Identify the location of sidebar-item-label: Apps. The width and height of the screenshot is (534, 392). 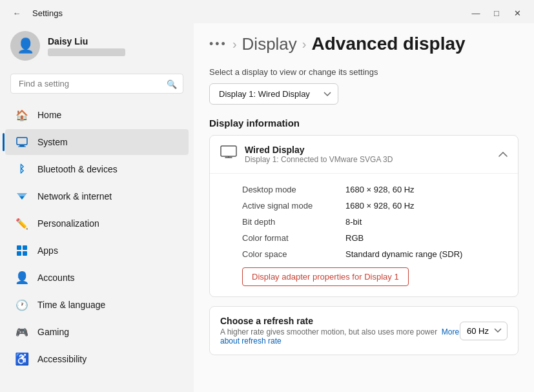
(48, 251).